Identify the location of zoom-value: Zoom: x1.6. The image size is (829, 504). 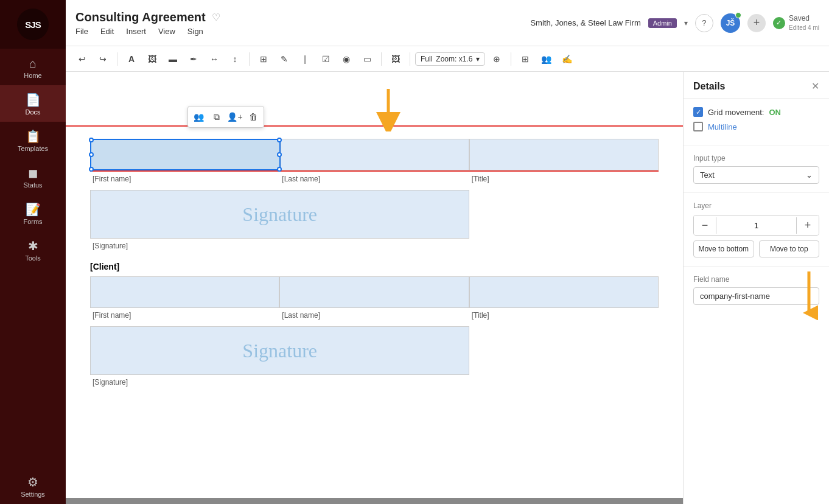
(454, 59).